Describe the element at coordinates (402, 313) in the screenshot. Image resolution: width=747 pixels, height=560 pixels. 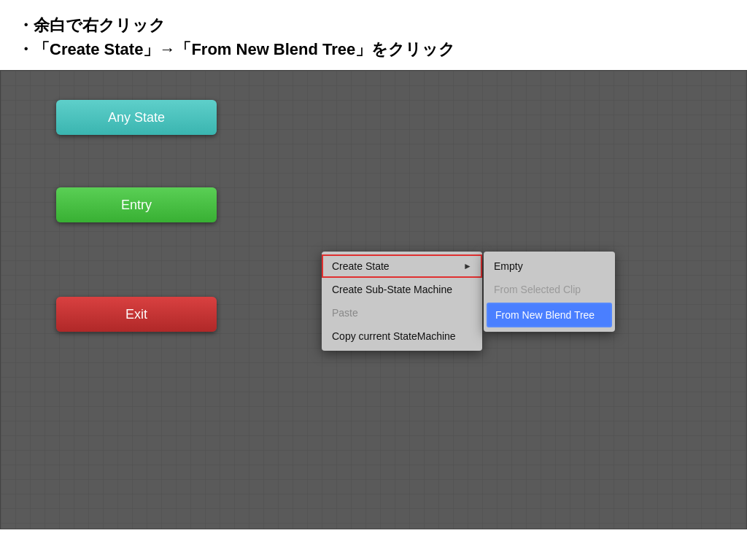
I see `menu-item-paste: Paste` at that location.